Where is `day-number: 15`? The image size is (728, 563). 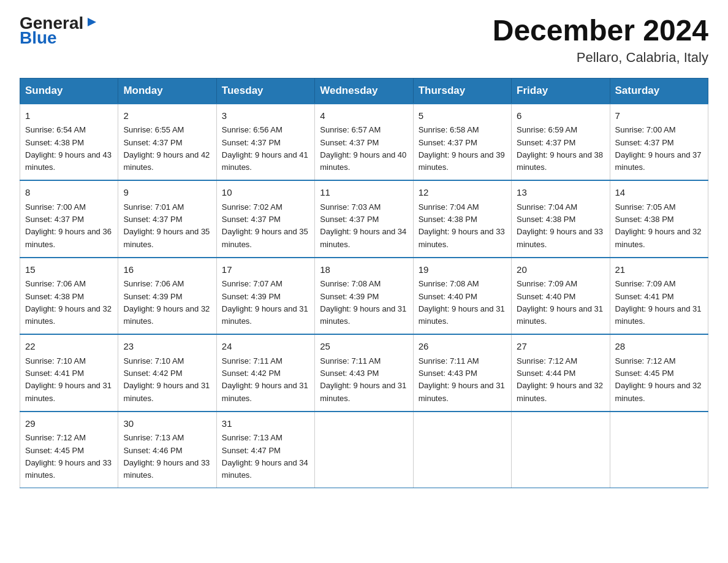
day-number: 15 is located at coordinates (69, 270).